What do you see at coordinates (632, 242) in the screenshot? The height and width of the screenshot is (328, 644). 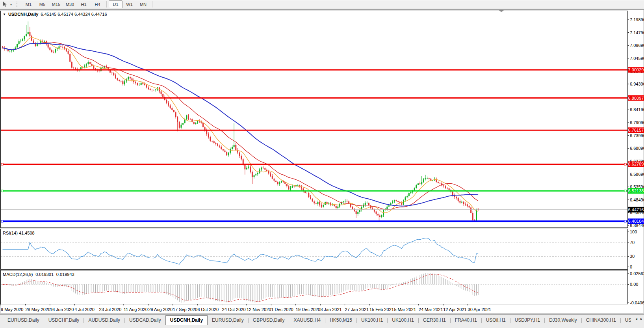 I see `rsi-axis-label: 70` at bounding box center [632, 242].